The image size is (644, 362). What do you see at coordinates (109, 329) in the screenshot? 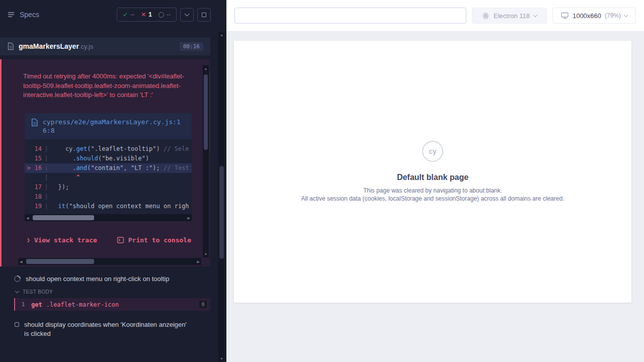
I see `test-title: should display coordinates when 'Koordin…` at bounding box center [109, 329].